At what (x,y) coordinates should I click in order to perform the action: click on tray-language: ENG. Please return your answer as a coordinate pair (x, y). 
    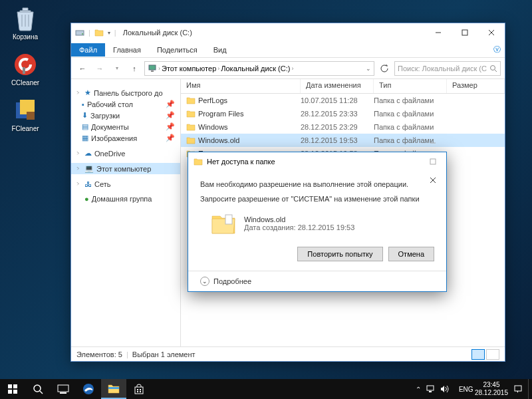
    Looking at the image, I should click on (462, 390).